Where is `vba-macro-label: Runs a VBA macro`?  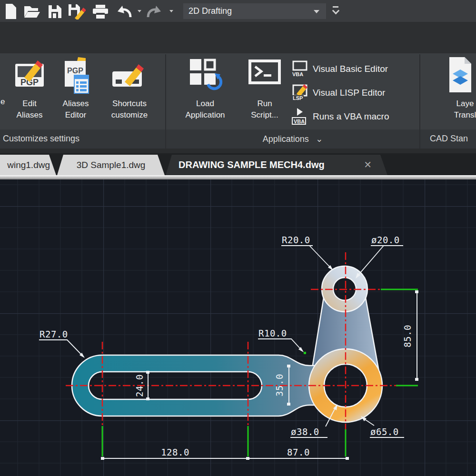 vba-macro-label: Runs a VBA macro is located at coordinates (351, 117).